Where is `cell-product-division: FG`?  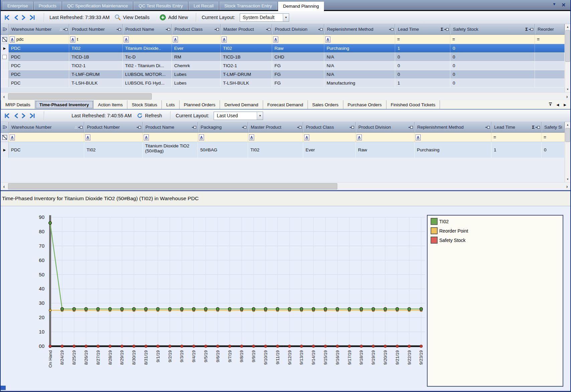
cell-product-division: FG is located at coordinates (298, 74).